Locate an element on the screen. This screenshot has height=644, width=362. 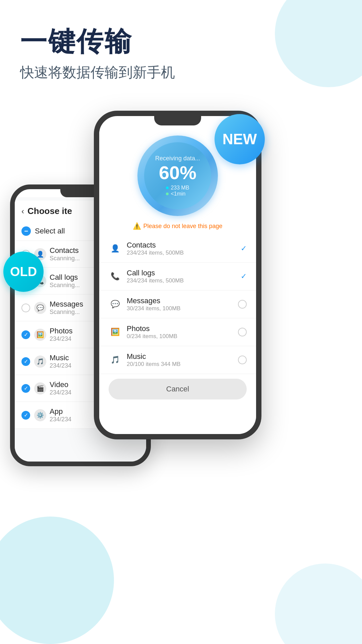
list-item: 🖼️ Photos 0/234 items, 100MB is located at coordinates (178, 332).